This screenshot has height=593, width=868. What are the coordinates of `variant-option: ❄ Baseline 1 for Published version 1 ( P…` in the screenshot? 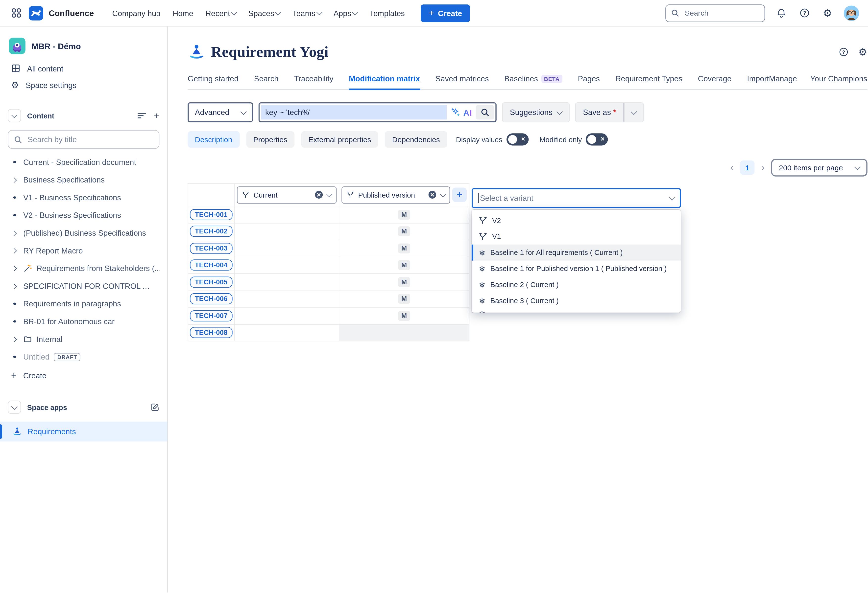 It's located at (576, 269).